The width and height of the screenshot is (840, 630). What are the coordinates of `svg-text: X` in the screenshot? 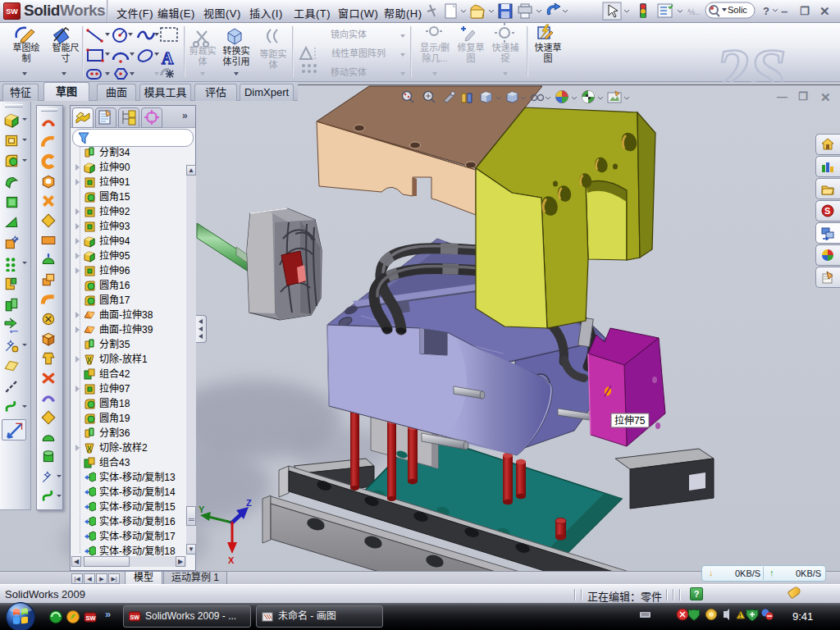 It's located at (231, 560).